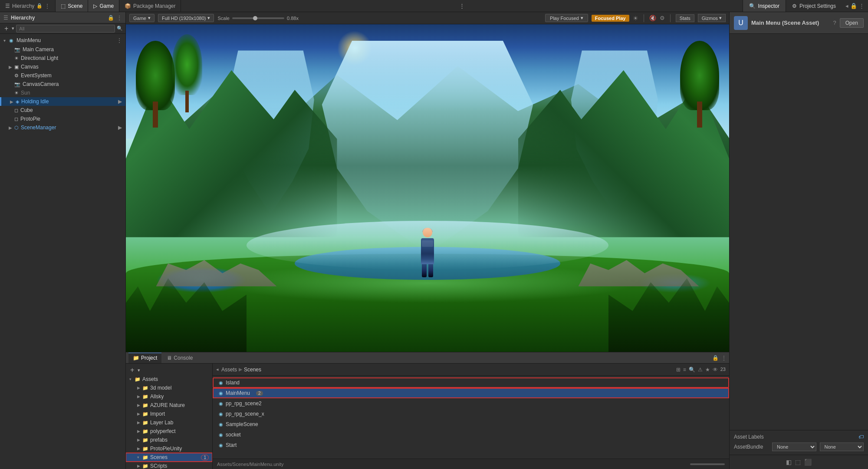 The height and width of the screenshot is (469, 868). I want to click on hierarchy-item-scenemanager: ▶ ⬡ SceneManager ▶, so click(62, 128).